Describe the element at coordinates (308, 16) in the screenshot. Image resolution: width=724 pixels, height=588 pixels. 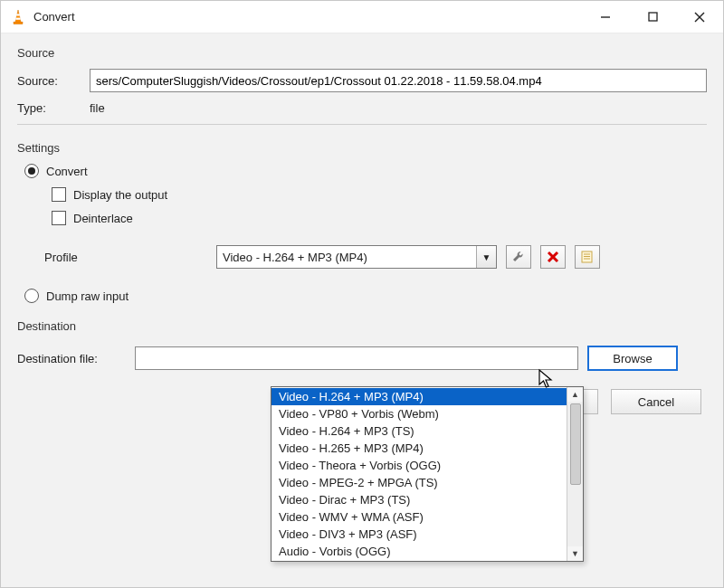
I see `window-title: Convert` at that location.